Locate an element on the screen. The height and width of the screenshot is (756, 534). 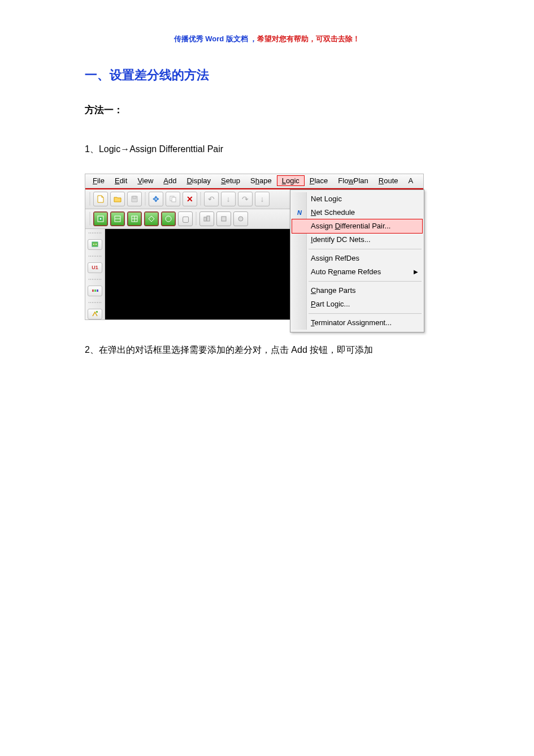
grey-tool-1: ▢ is located at coordinates (185, 219).